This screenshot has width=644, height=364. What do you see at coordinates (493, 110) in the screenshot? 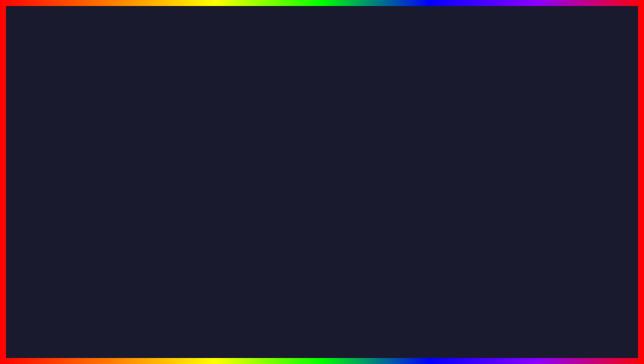
I see `item-auto-raid: Auto Raid` at bounding box center [493, 110].